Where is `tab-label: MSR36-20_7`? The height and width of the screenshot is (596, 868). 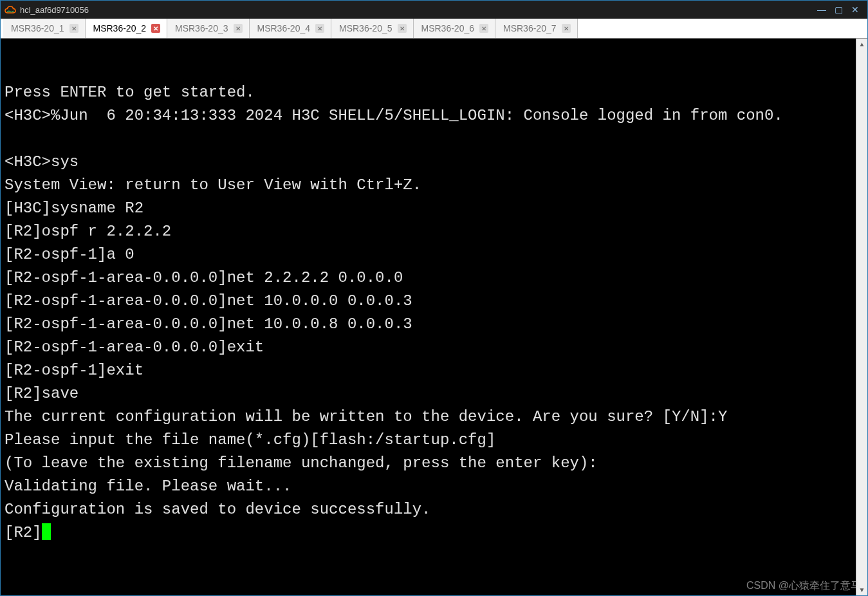 tab-label: MSR36-20_7 is located at coordinates (530, 28).